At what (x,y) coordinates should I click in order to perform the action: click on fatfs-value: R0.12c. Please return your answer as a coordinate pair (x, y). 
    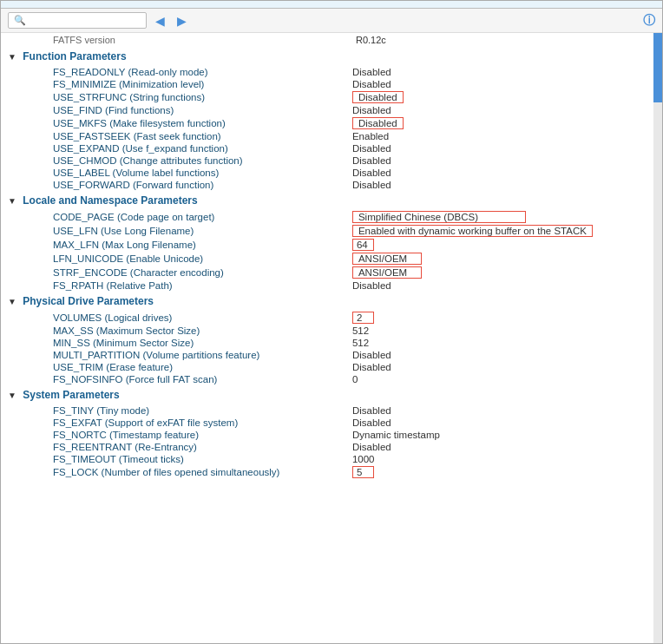
    Looking at the image, I should click on (502, 40).